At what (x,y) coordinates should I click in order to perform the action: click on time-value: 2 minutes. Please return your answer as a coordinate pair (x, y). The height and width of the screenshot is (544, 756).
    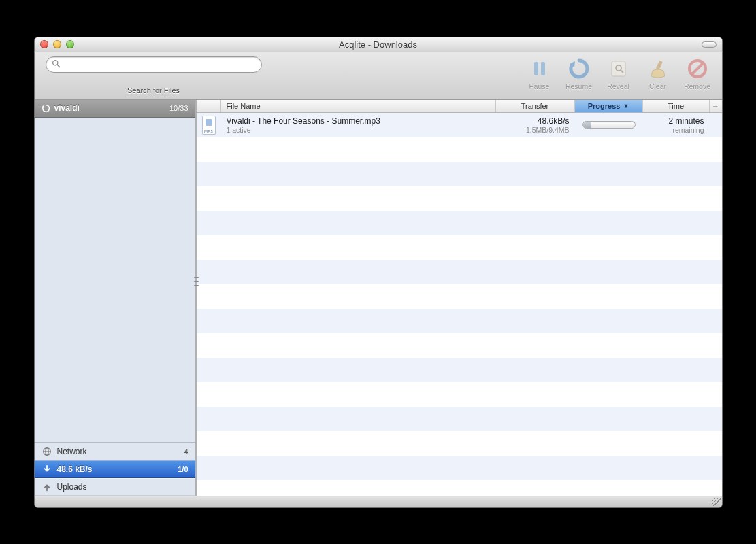
    Looking at the image, I should click on (686, 121).